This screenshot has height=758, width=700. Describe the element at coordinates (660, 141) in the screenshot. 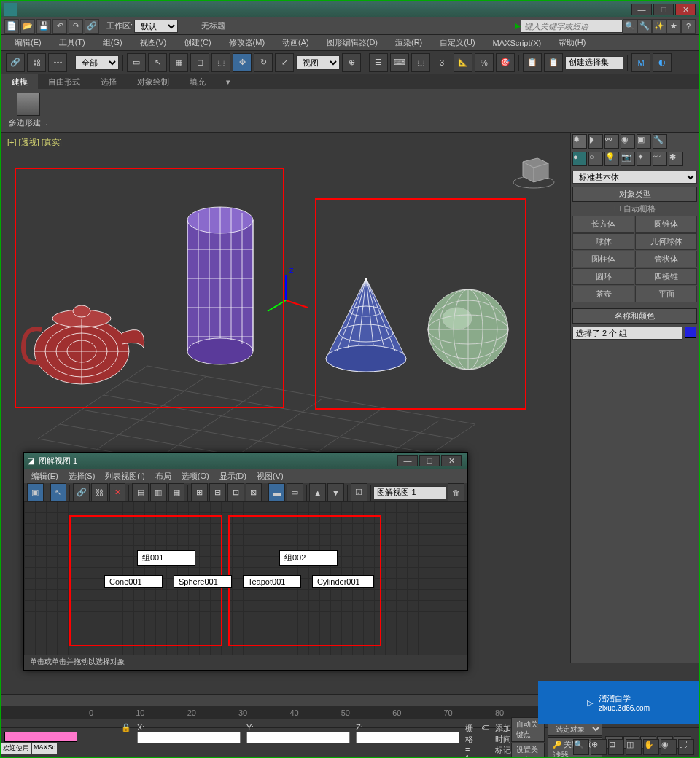

I see `utility-tab-icon: 🔧` at that location.